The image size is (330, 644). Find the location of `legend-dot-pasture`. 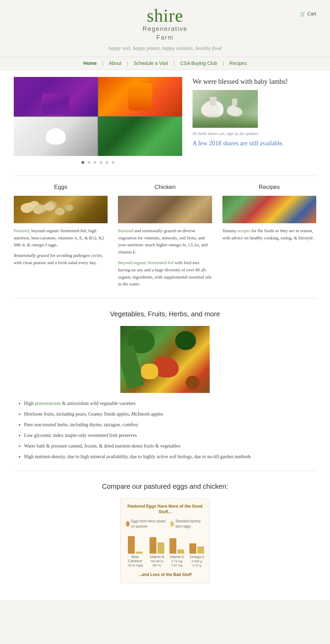

legend-dot-pasture is located at coordinates (128, 524).